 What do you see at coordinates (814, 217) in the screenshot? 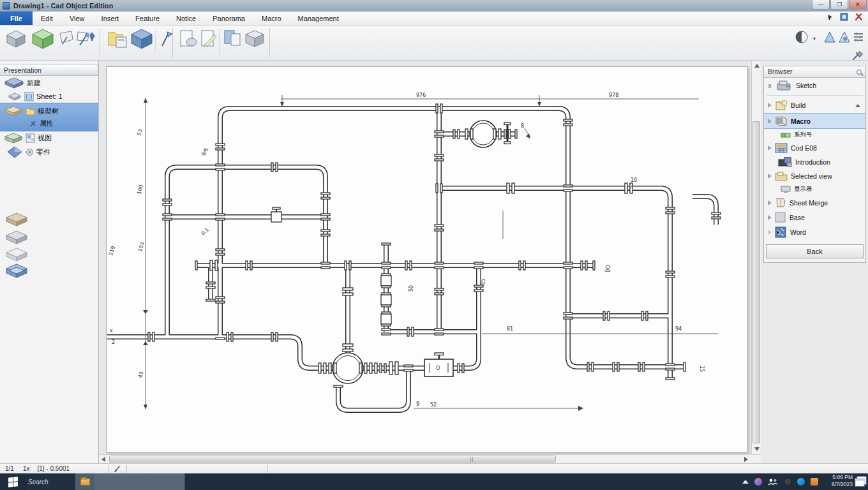
I see `panel-row-base: Base` at bounding box center [814, 217].